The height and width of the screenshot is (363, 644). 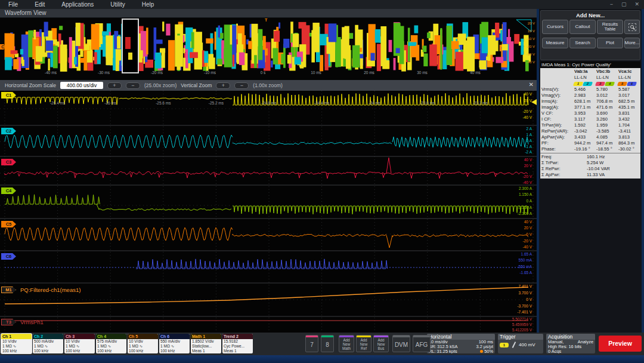 I want to click on 8-button: 8, so click(x=327, y=344).